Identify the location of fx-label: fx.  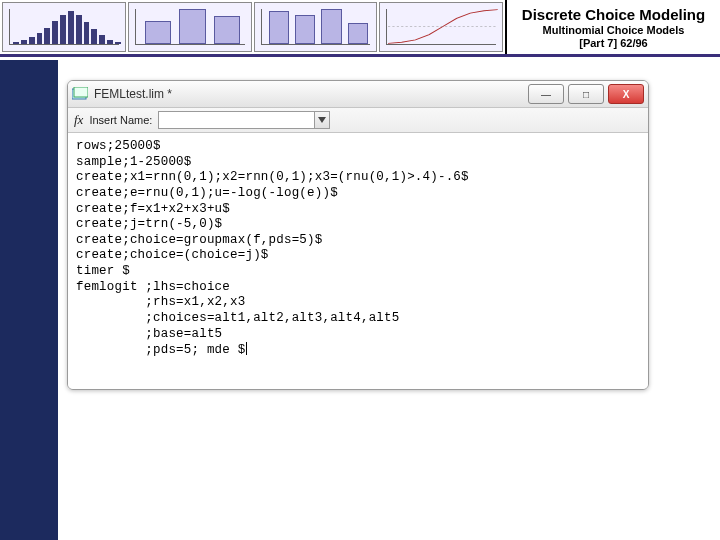
(78, 120).